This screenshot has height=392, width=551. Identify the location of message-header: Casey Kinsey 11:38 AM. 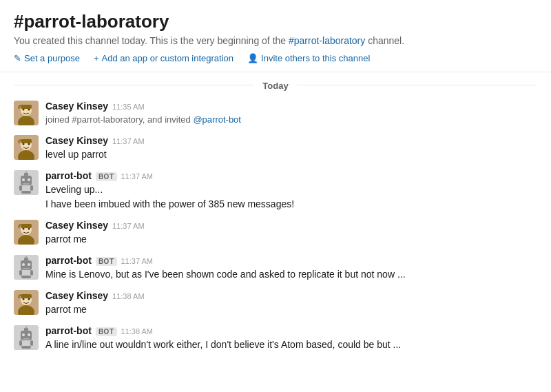
(291, 296).